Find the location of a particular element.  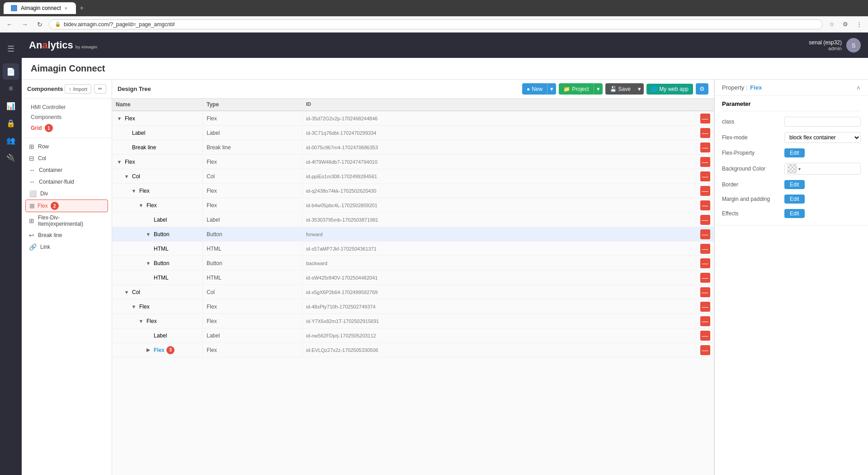

tree-row: Label Label id-35303795mb-1702503871981 … is located at coordinates (413, 220).